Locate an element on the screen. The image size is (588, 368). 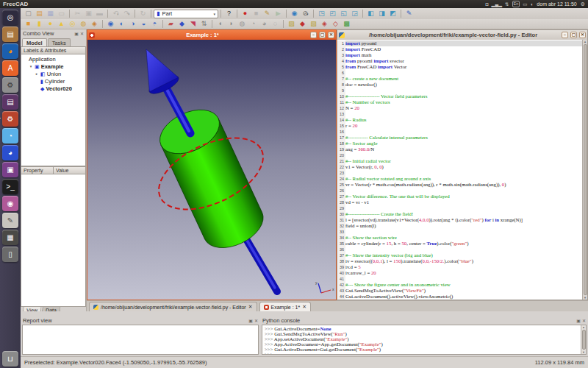
launcher-item-camera-app: ◉ is located at coordinates (10, 203).